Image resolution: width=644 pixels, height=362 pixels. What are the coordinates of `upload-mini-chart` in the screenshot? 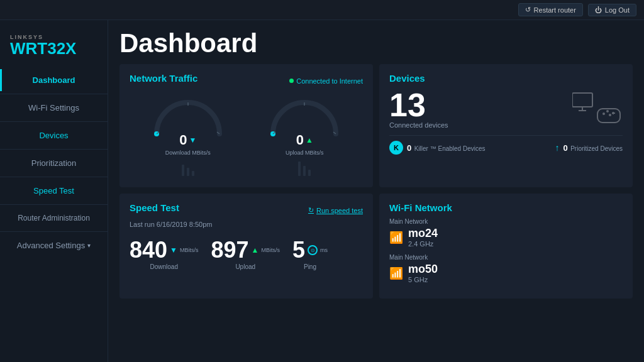 It's located at (304, 167).